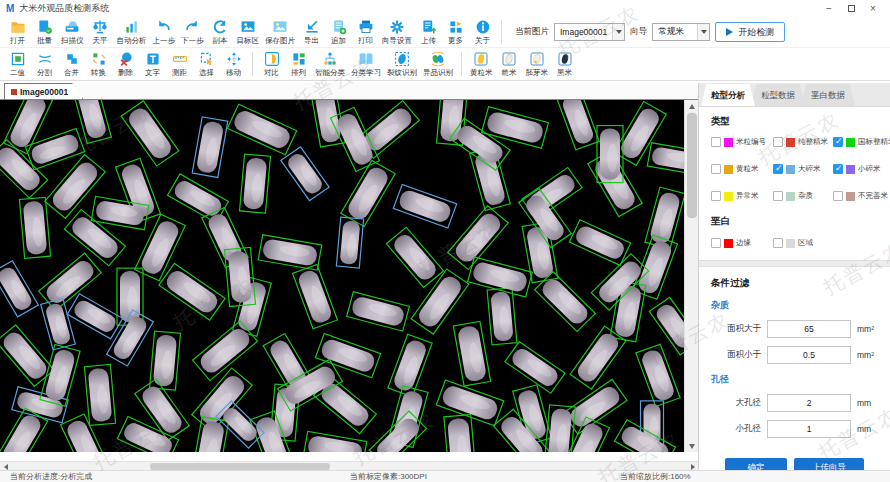 The width and height of the screenshot is (890, 482). Describe the element at coordinates (826, 243) in the screenshot. I see `checkbox-item-区域: 区域` at that location.